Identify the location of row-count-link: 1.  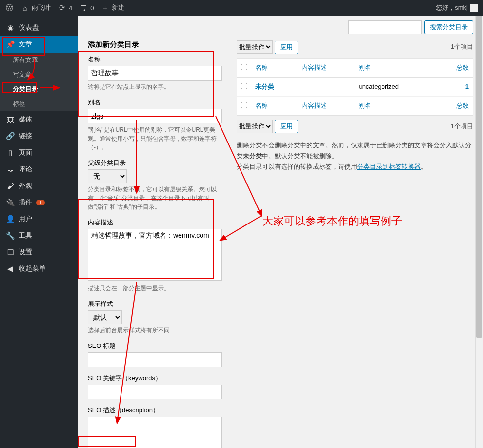
(467, 87).